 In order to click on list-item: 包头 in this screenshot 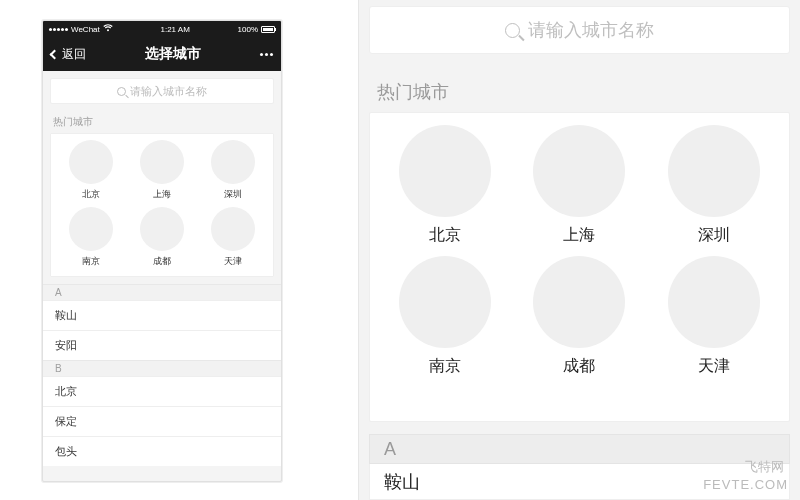, I will do `click(162, 451)`.